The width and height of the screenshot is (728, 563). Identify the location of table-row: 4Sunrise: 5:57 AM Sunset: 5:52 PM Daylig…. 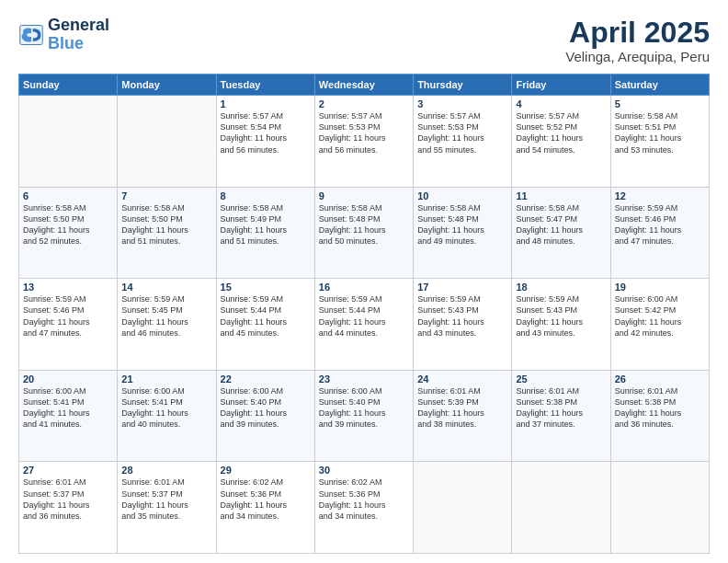
(561, 142).